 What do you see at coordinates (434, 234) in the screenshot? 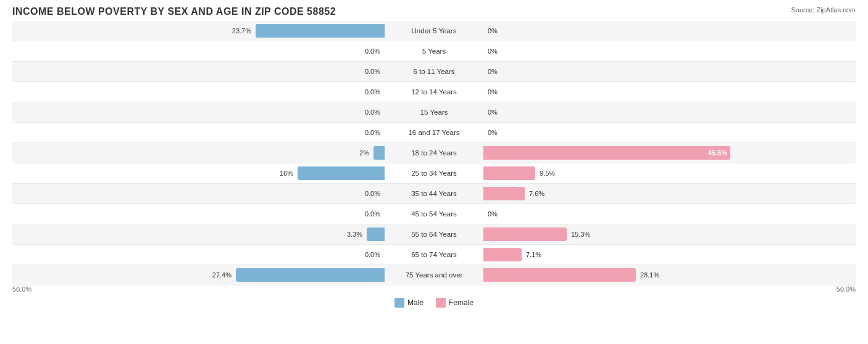
I see `row-label: 55 to 64 Years` at bounding box center [434, 234].